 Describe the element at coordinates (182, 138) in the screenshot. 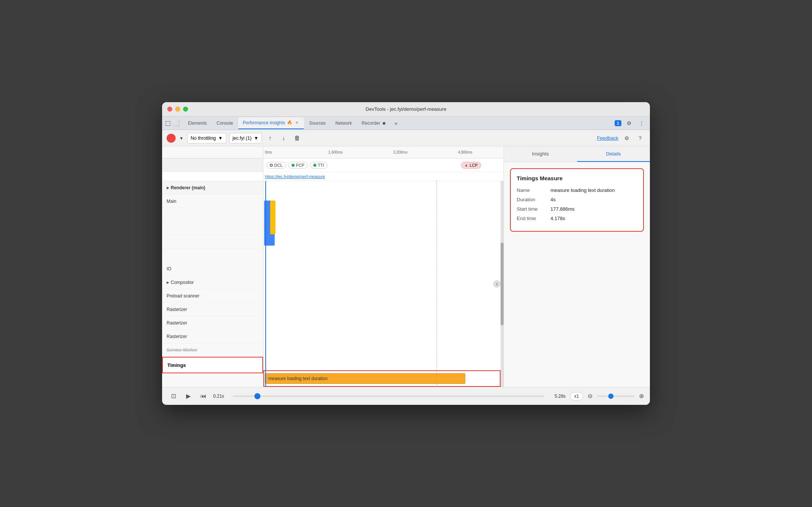

I see `record-dropdown-arrow: ▼` at that location.